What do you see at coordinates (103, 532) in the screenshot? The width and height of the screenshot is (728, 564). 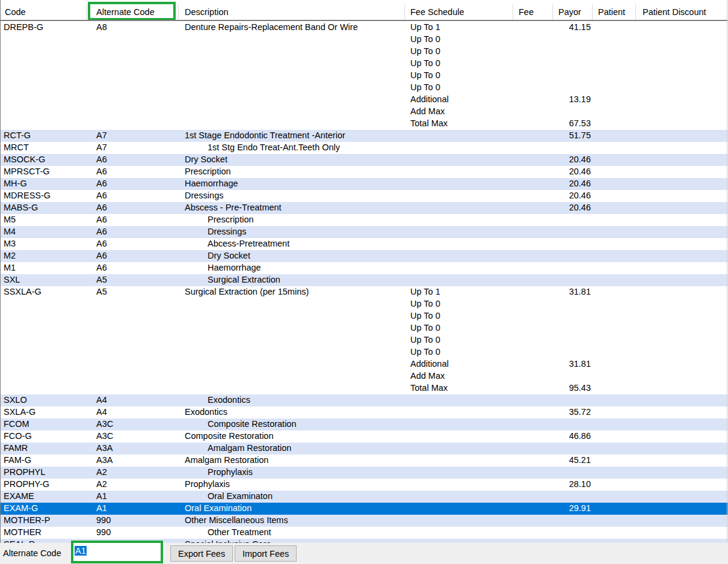 I see `cell-alternate-code: 990` at bounding box center [103, 532].